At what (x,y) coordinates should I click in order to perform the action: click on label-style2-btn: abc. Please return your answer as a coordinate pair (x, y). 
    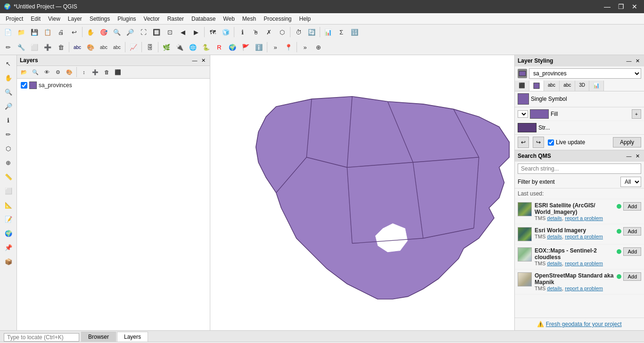
    Looking at the image, I should click on (117, 47).